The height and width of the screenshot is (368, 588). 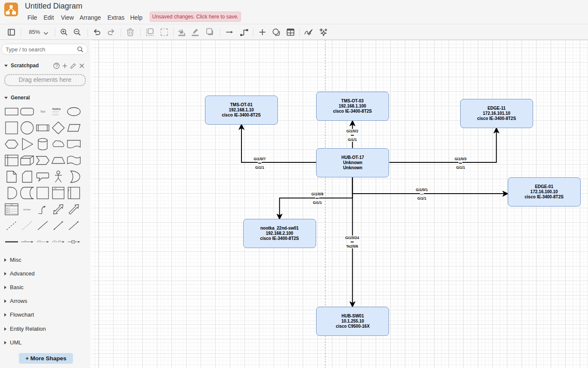 I want to click on svg-text: Text, so click(x=43, y=111).